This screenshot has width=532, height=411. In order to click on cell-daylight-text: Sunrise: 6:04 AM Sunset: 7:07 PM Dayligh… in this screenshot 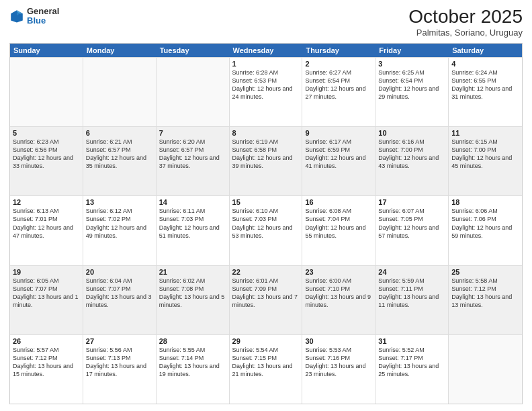, I will do `click(120, 293)`.